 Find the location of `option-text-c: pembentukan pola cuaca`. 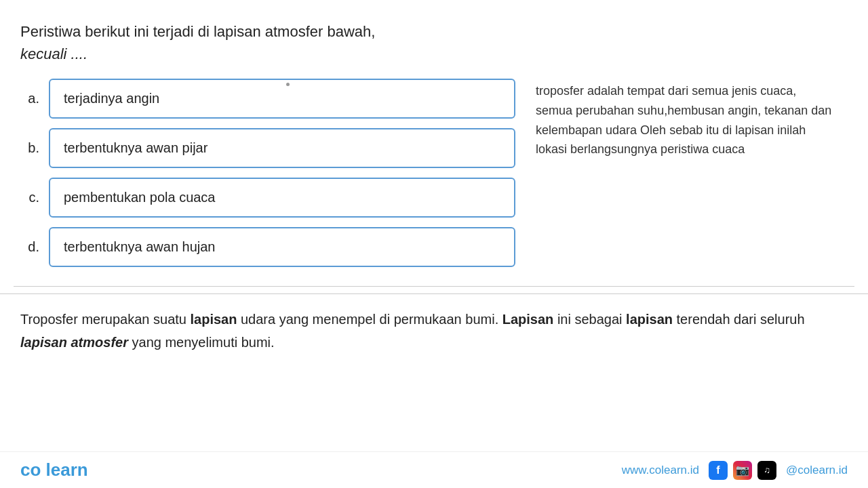

option-text-c: pembentukan pola cuaca is located at coordinates (140, 197).